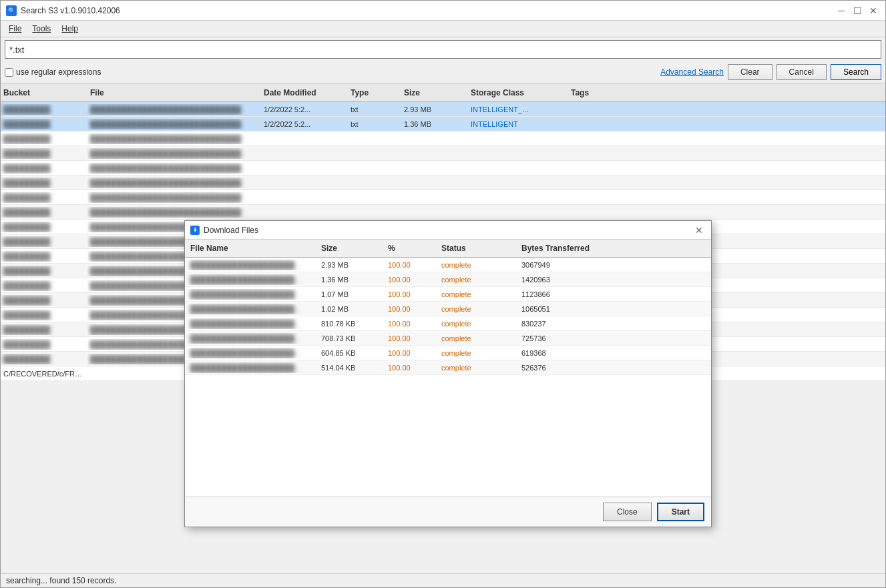 The image size is (886, 588). Describe the element at coordinates (15, 29) in the screenshot. I see `menu-file: File` at that location.